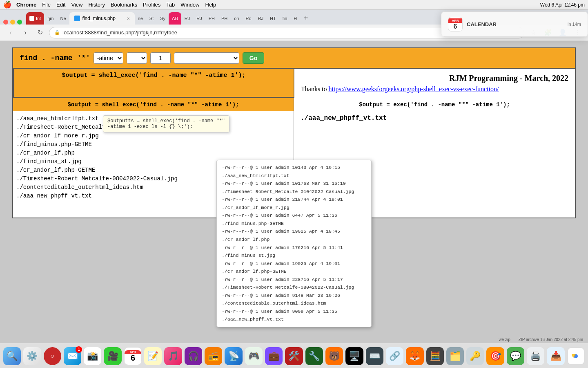 The height and width of the screenshot is (368, 588). Describe the element at coordinates (515, 356) in the screenshot. I see `dock-messages: 💬` at that location.